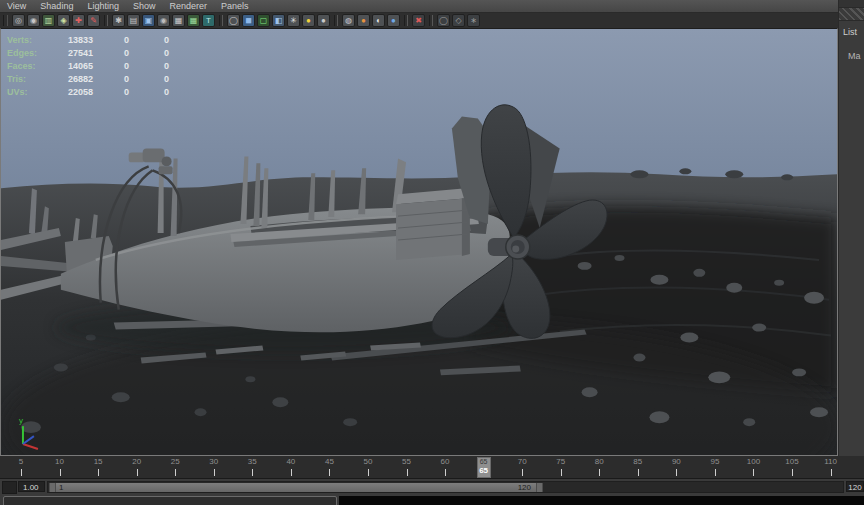 Image resolution: width=864 pixels, height=505 pixels. What do you see at coordinates (599, 462) in the screenshot?
I see `frame-label: 80` at bounding box center [599, 462].